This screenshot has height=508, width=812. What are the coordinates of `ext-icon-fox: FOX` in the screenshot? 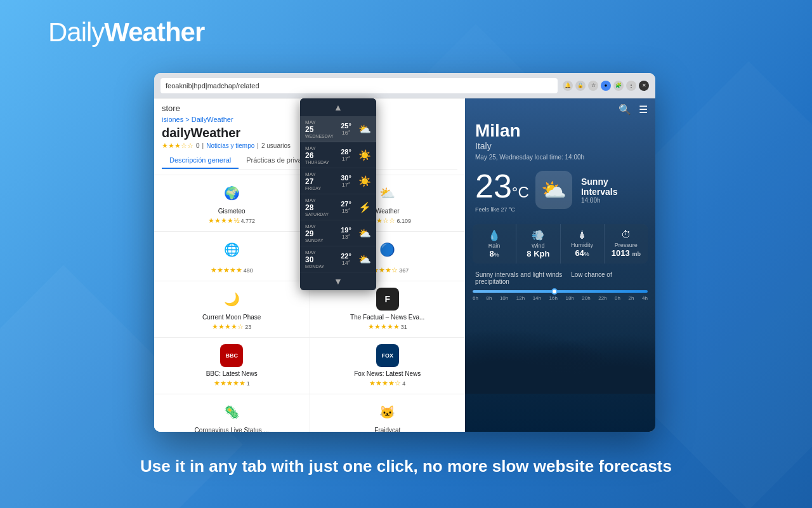 It's located at (388, 356).